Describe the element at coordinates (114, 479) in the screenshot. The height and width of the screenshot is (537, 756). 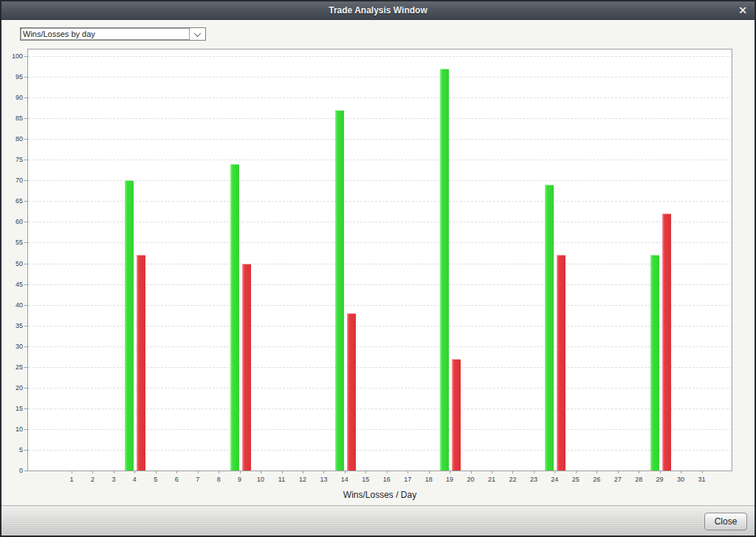
I see `x-axis-label: 3` at that location.